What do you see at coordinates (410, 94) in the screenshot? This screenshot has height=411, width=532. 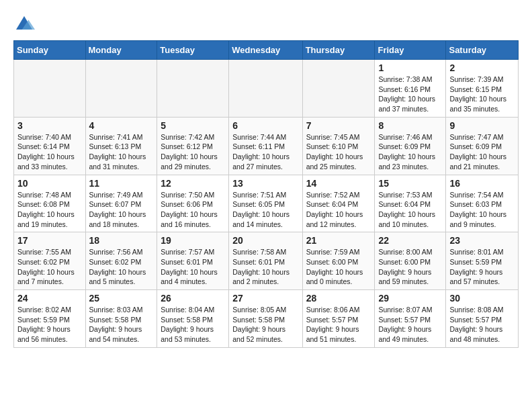 I see `day-info: Sunrise: 7:38 AMSunset: 6:16 PMDaylight:…` at bounding box center [410, 94].